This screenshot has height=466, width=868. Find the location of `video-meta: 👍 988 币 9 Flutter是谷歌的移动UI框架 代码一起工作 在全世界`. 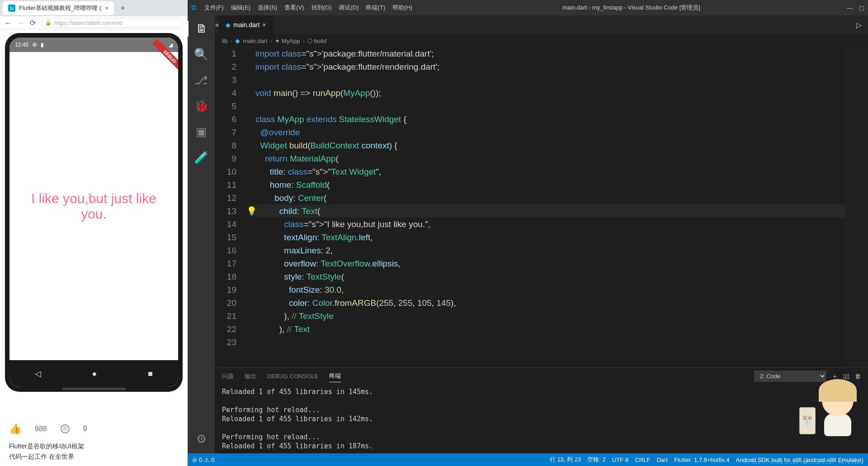

video-meta: 👍 988 币 9 Flutter是谷歌的移动UI框架 代码一起工作 在全世界 is located at coordinates (94, 441).